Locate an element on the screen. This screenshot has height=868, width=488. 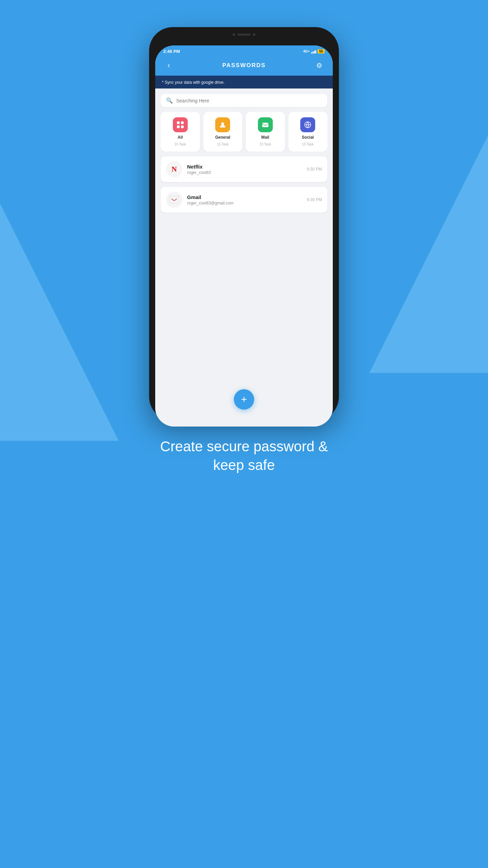
category-mail: Mail 15 Task is located at coordinates (265, 132).